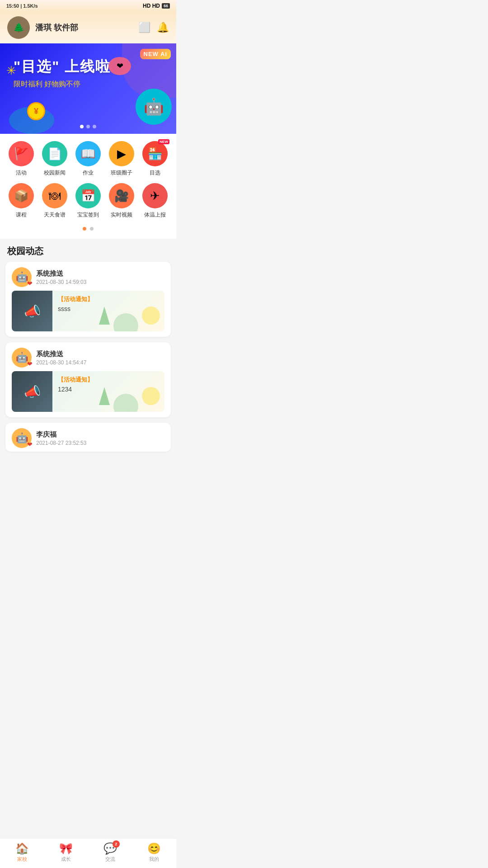  I want to click on app-header: 🌲 潘琪 软件部 ⬜ 🔔, so click(88, 28).